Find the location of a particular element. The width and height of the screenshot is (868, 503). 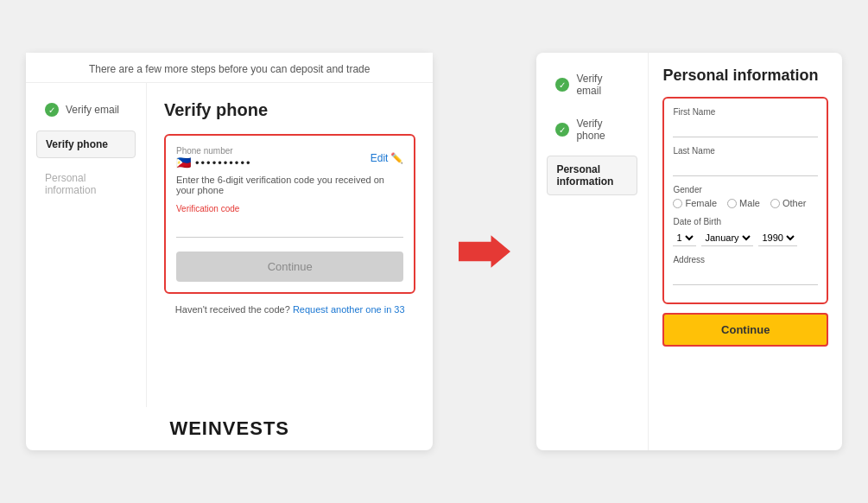

check-icon-email: ✓ is located at coordinates (52, 110).